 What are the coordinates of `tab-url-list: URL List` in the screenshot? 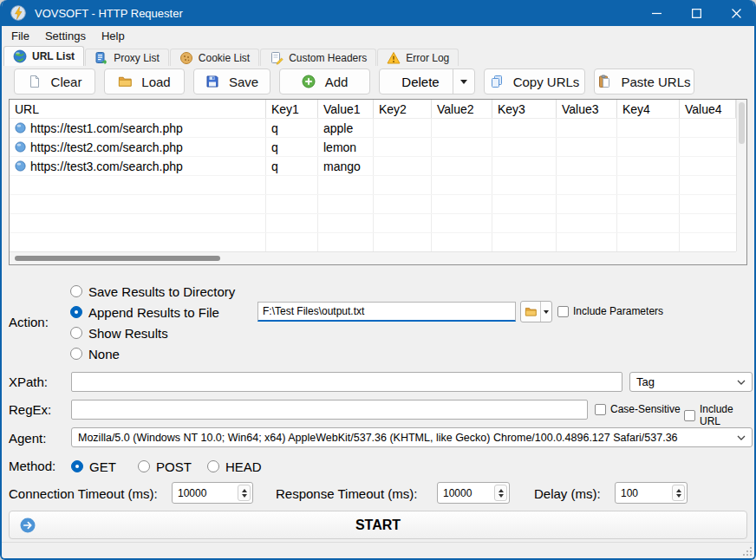 It's located at (43, 55).